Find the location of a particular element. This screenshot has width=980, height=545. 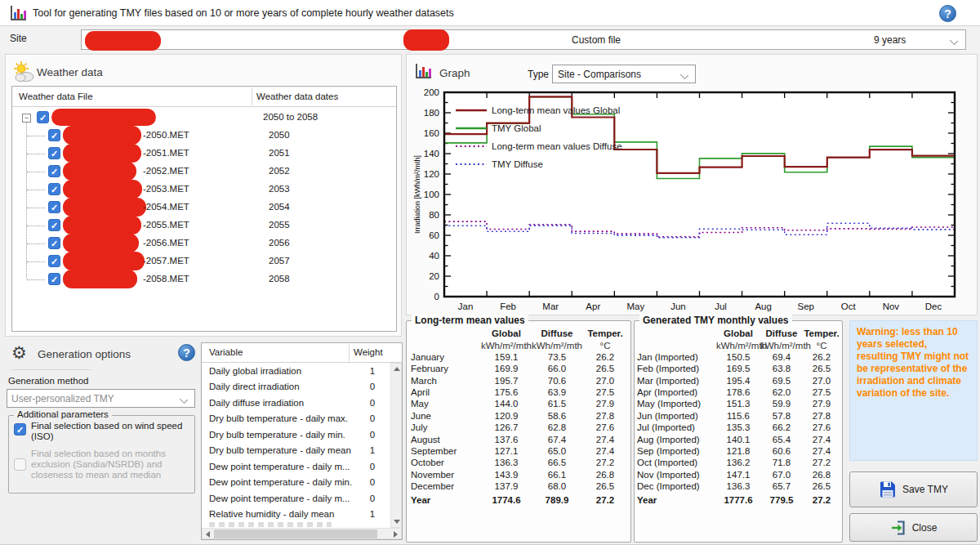

graph-type-value: Site - Comparisons is located at coordinates (599, 74).